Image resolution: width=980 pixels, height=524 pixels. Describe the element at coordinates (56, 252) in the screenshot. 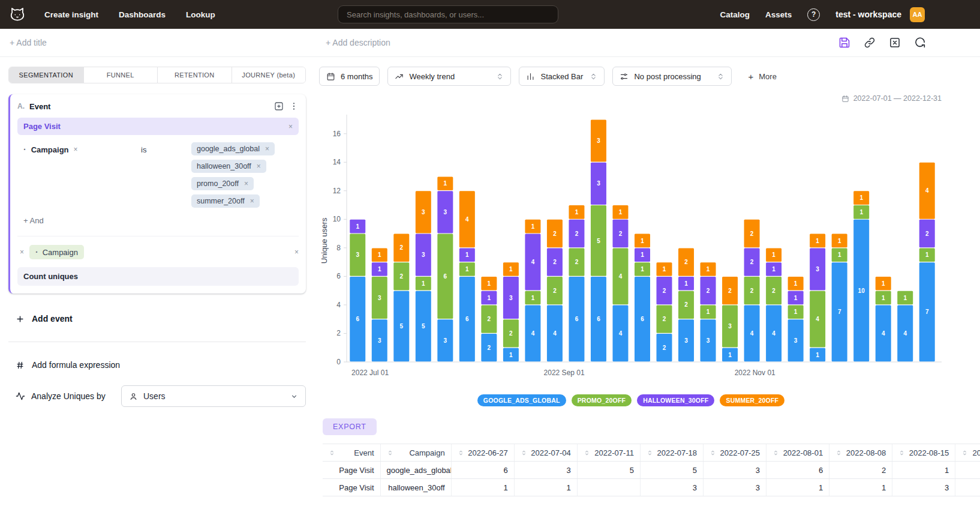

I see `breakdown-property-pill: · Campaign` at that location.